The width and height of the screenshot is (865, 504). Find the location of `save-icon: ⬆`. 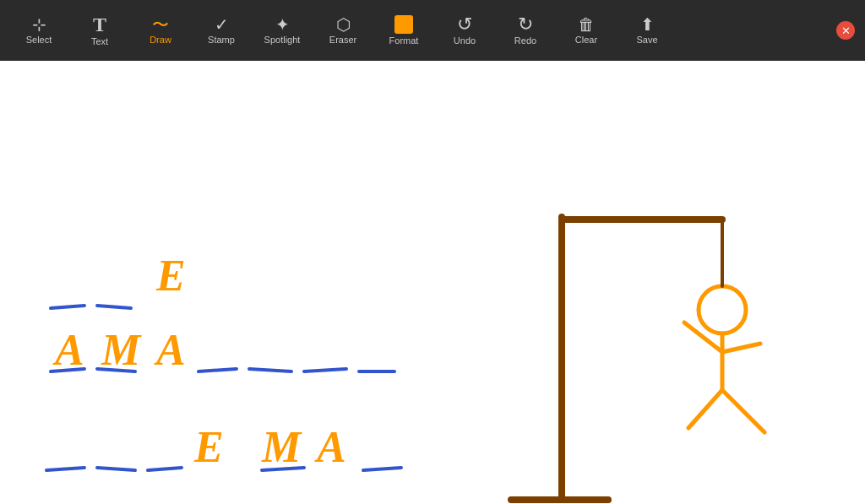

save-icon: ⬆ is located at coordinates (647, 24).